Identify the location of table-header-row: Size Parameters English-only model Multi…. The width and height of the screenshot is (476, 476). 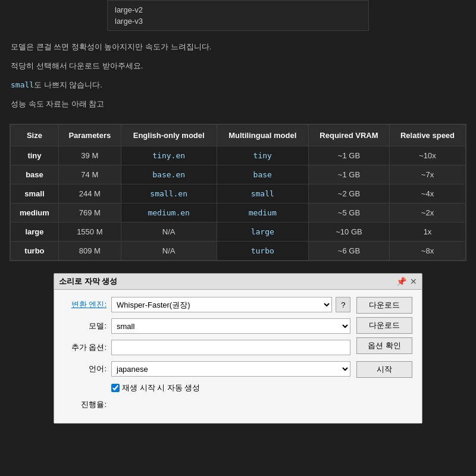
(238, 136).